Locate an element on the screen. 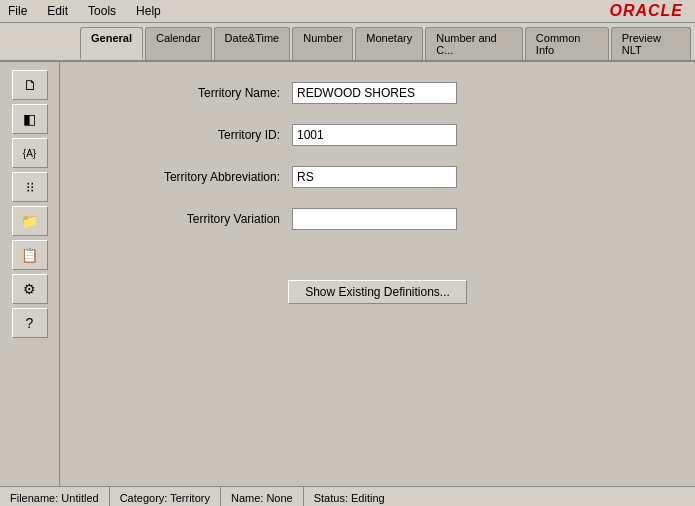 Image resolution: width=695 pixels, height=506 pixels. show-existing-button: Show Existing Definitions... is located at coordinates (378, 292).